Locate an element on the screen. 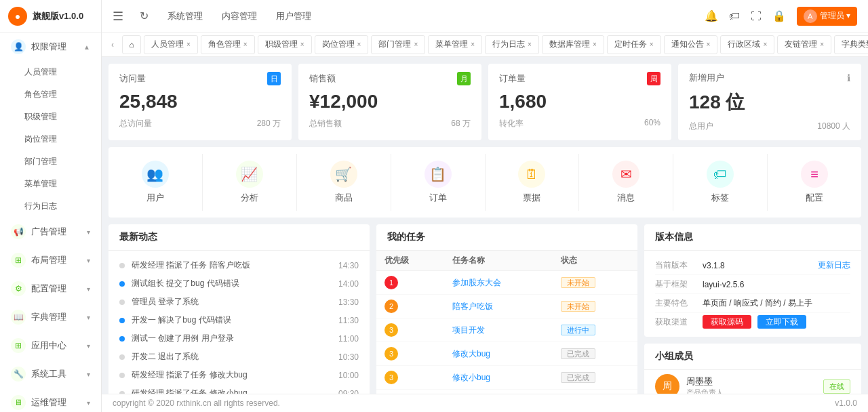 The height and width of the screenshot is (412, 868). nav-system: 系统管理 is located at coordinates (185, 16).